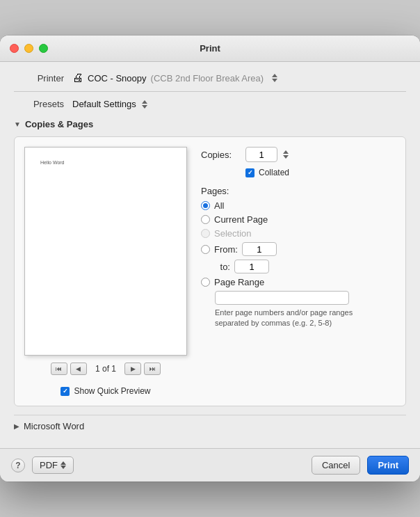  Describe the element at coordinates (106, 369) in the screenshot. I see `page-indicator: 1 of 1` at that location.